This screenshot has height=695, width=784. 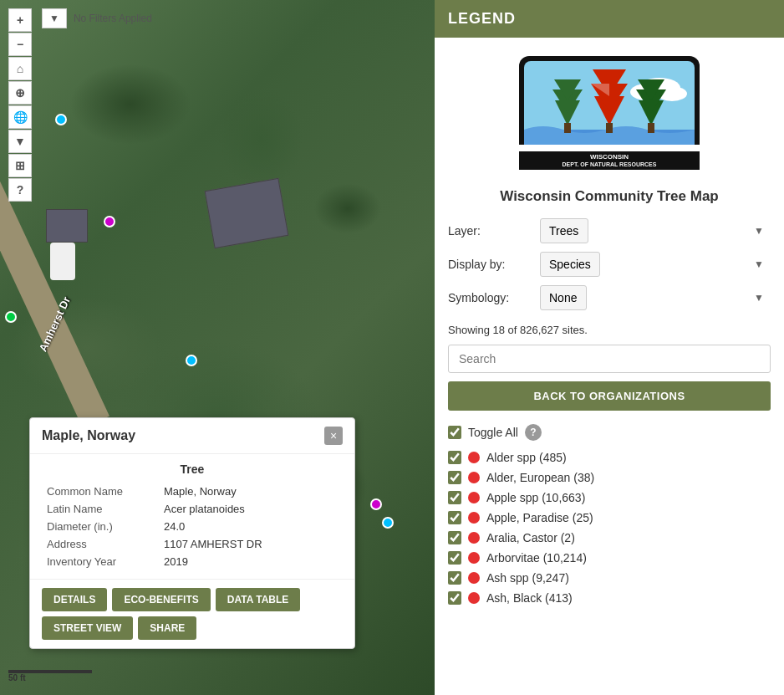 What do you see at coordinates (100, 527) in the screenshot?
I see `field-label: Diameter (in.)` at bounding box center [100, 527].